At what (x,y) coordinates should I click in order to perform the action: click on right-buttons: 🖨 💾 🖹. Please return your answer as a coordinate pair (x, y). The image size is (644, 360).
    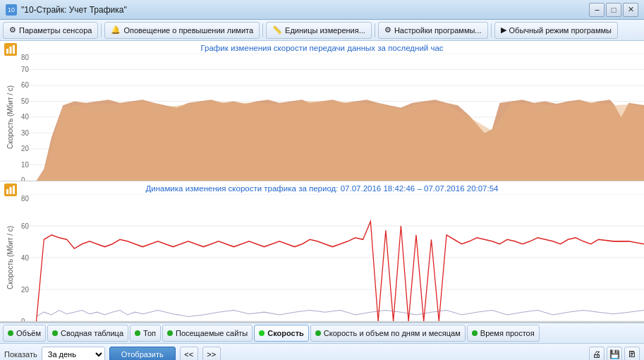
    Looking at the image, I should click on (614, 354).